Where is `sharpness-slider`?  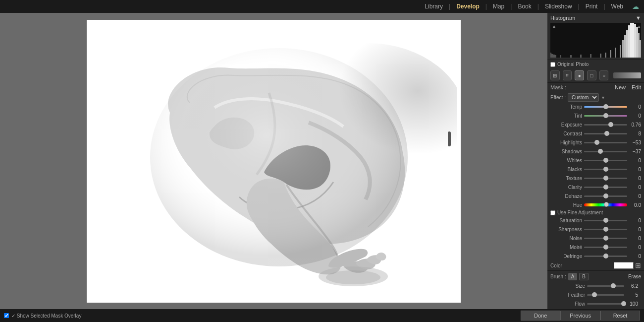
sharpness-slider is located at coordinates (605, 229).